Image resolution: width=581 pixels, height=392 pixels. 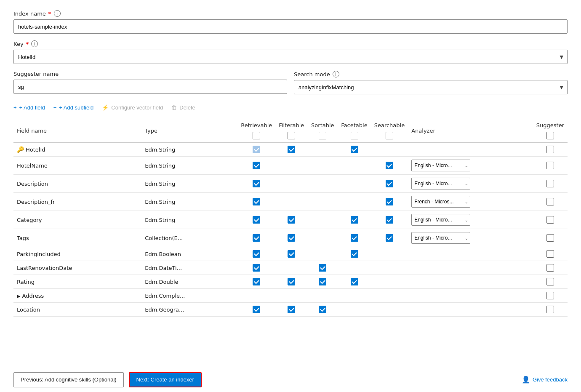 I want to click on facetable-checkbox-row6, so click(x=354, y=254).